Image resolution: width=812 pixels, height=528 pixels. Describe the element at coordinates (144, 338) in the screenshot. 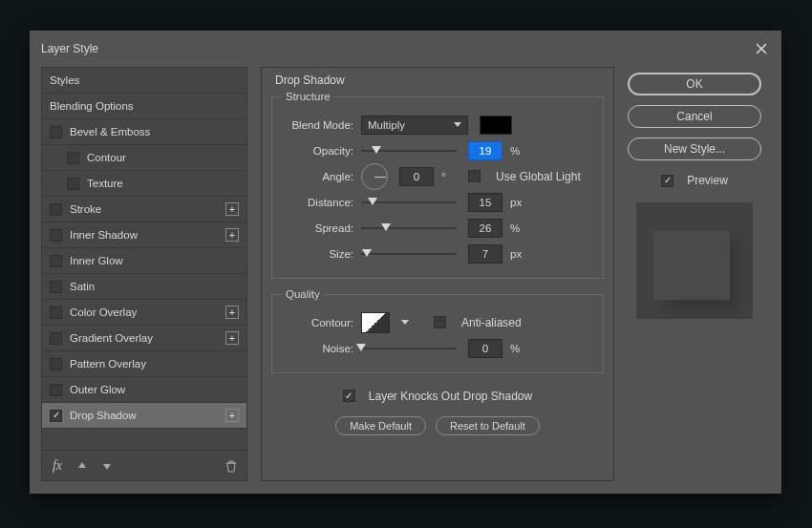

I see `styles-row-gradient-overlay: Gradient Overlay+` at that location.